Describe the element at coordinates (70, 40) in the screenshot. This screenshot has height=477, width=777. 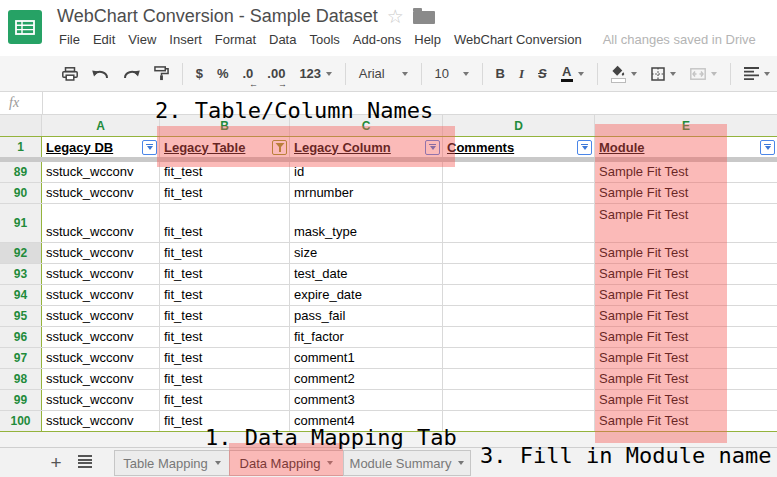
I see `menu-file: File` at that location.